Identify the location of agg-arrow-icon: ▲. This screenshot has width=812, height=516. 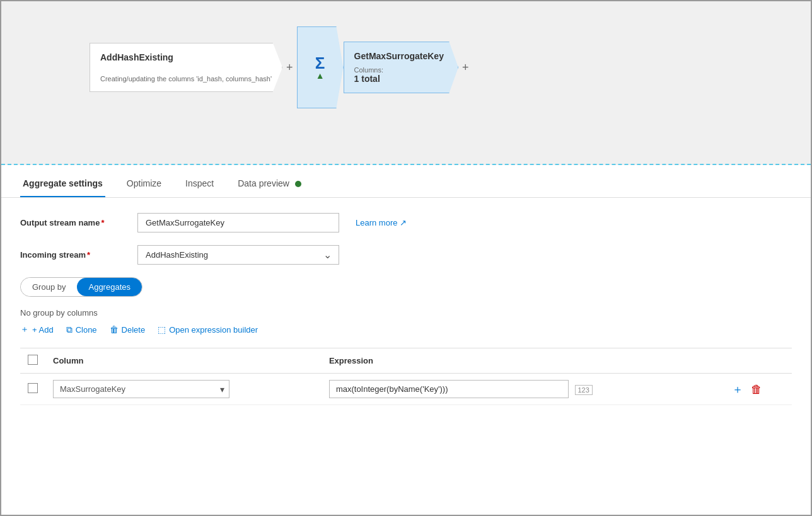
(320, 76).